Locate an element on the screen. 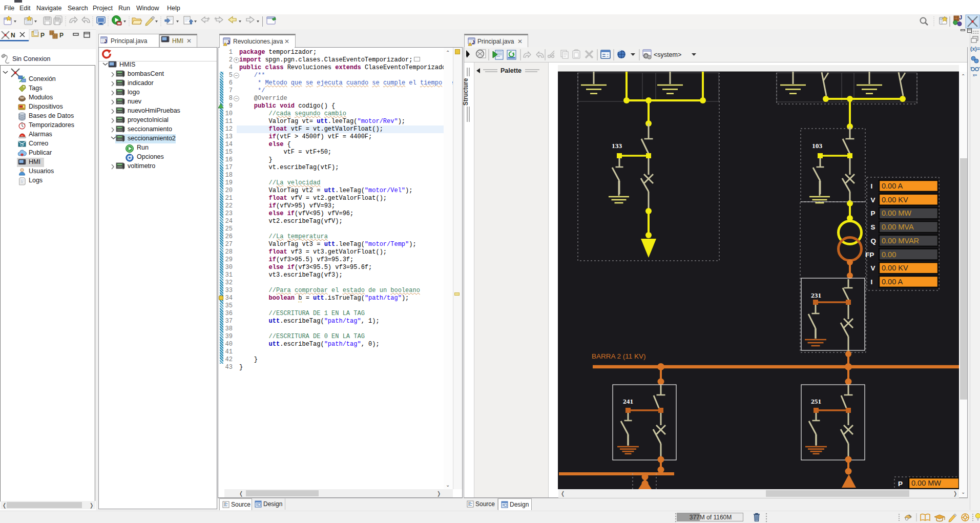 This screenshot has width=980, height=523. svg-text: BARRA 2 (11 KV) is located at coordinates (619, 357).